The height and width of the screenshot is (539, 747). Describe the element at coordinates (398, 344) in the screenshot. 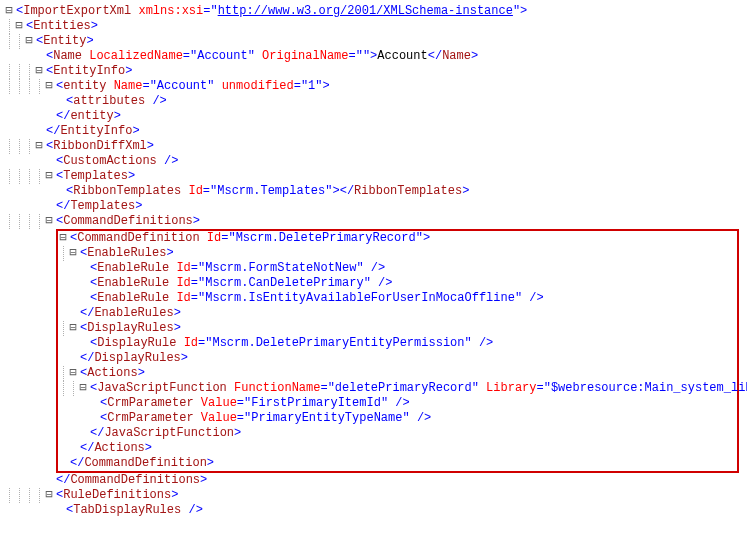

I see `code-line: <DisplayRule Id="Mscrm.DeletePrimaryEnti…` at that location.